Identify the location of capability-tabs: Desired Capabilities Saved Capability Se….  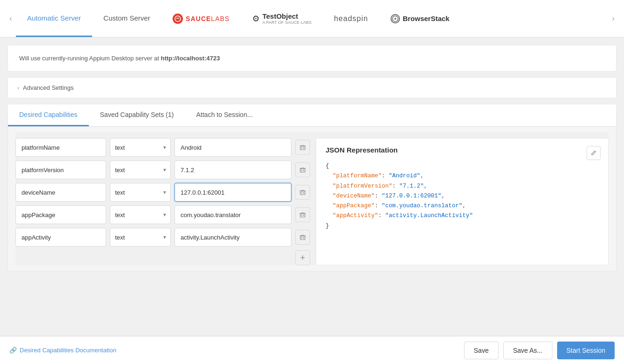
(312, 116).